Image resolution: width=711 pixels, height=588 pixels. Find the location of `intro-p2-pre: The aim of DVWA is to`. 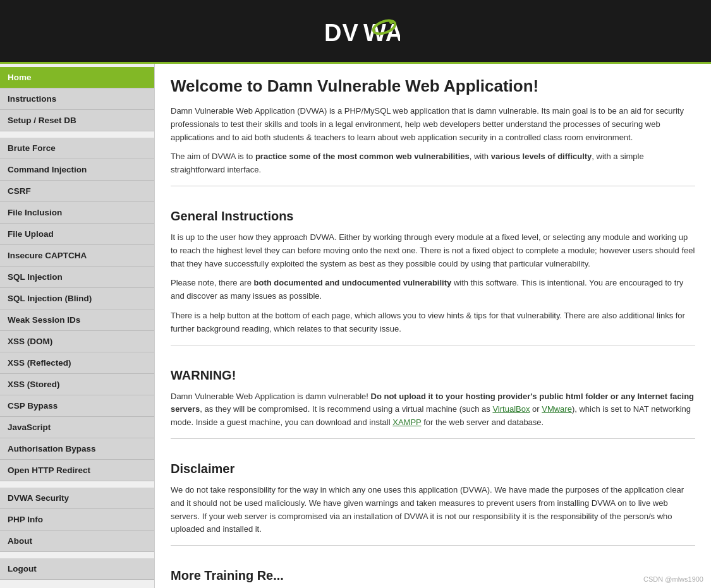

intro-p2-pre: The aim of DVWA is to is located at coordinates (213, 157).